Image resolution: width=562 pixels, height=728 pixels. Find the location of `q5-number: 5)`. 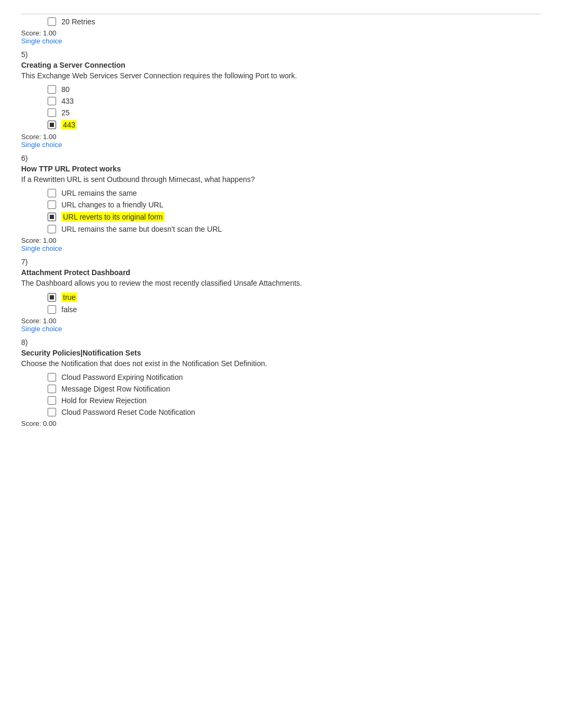

q5-number: 5) is located at coordinates (281, 54).